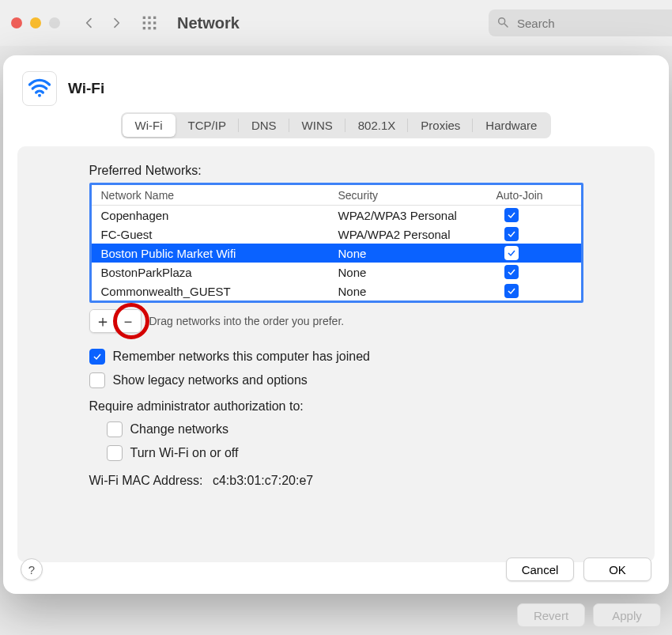  What do you see at coordinates (337, 125) in the screenshot?
I see `settings-tabs: Wi-FiTCP/IPDNSWINS802.1XProxiesHardware` at bounding box center [337, 125].